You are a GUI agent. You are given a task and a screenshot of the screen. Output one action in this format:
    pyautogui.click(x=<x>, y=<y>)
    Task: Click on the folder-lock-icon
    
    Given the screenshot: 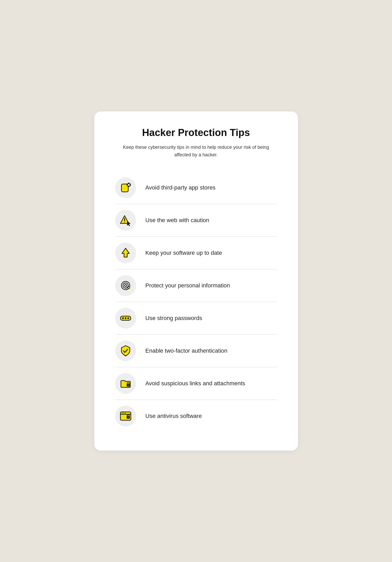 What is the action you would take?
    pyautogui.click(x=126, y=383)
    